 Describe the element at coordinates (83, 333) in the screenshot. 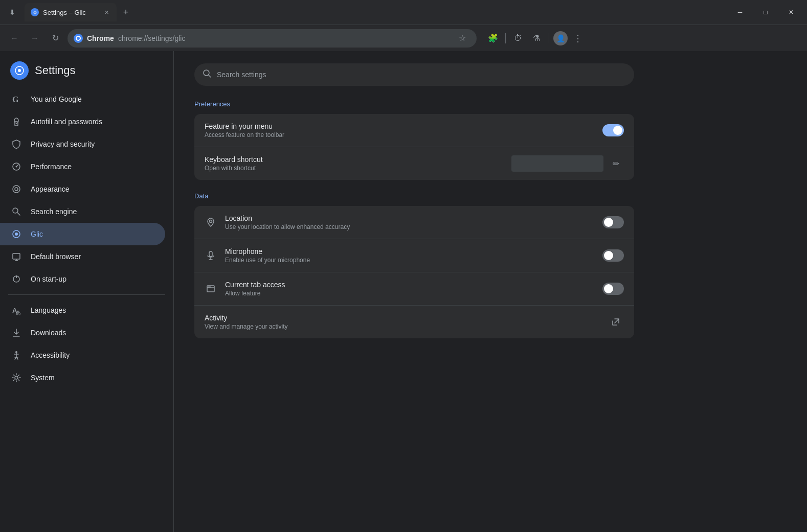

I see `sidebar-item-downloads: Downloads` at that location.